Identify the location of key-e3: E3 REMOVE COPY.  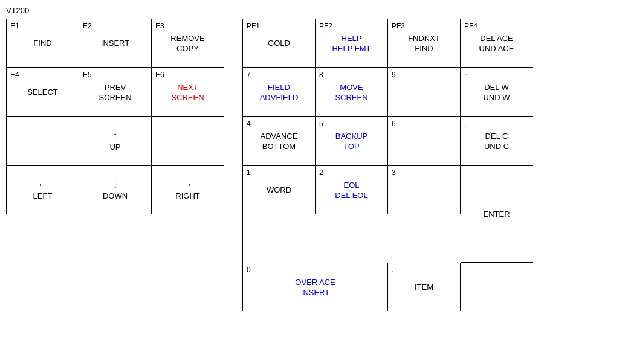
(188, 43).